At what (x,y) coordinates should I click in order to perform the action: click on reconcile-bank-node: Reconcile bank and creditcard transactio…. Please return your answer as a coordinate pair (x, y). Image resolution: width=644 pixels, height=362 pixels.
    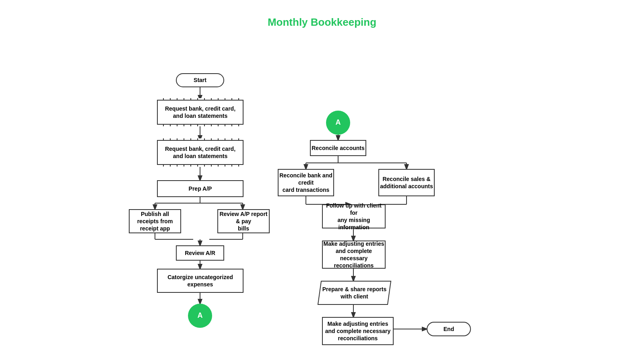
    Looking at the image, I should click on (306, 183).